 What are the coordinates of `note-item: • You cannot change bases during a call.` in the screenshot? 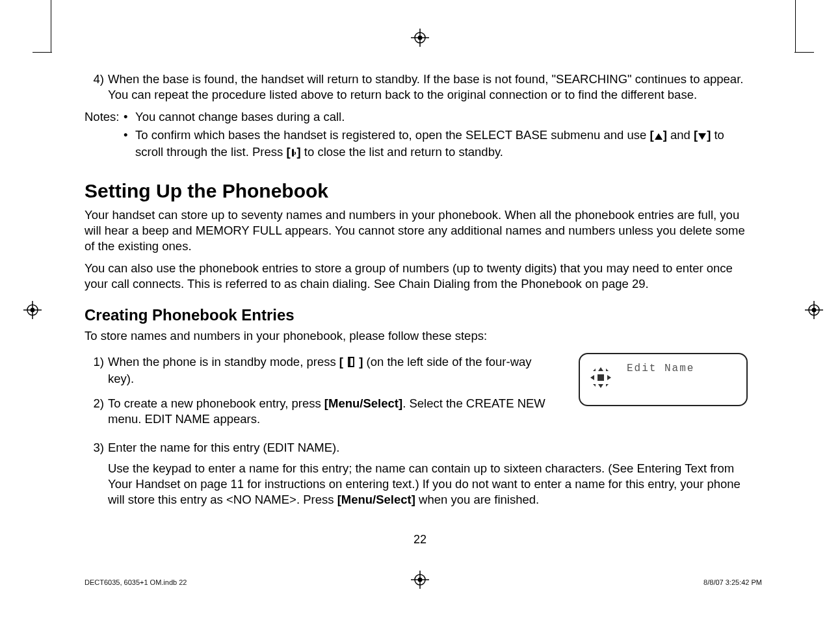 It's located at (436, 117).